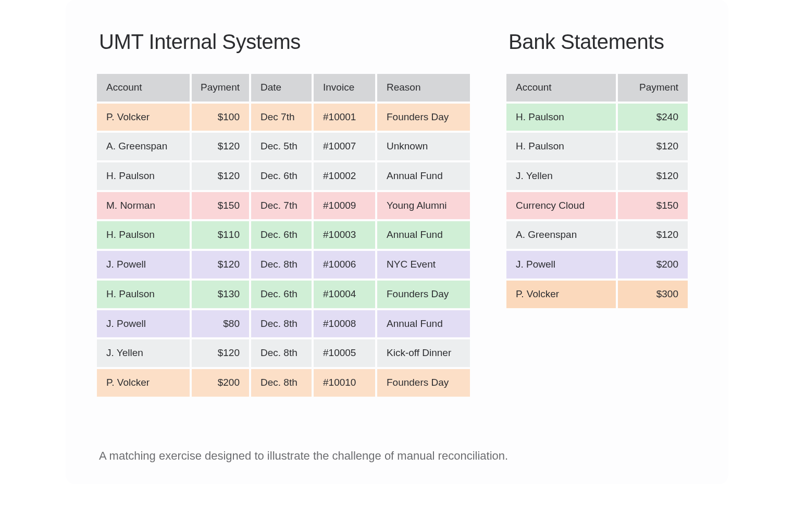 The height and width of the screenshot is (532, 794). I want to click on cell-payment: $100, so click(220, 118).